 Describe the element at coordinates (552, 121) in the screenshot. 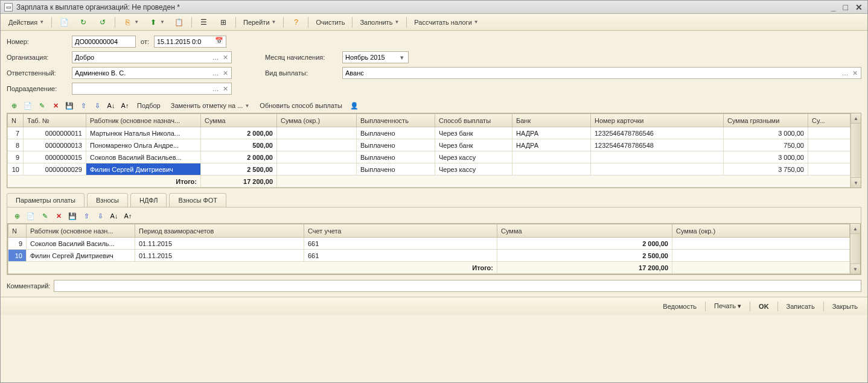

I see `col-bank: Банк` at that location.